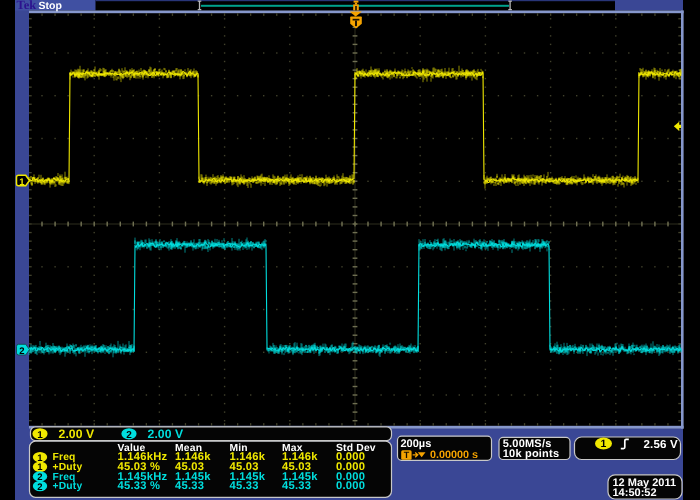  Describe the element at coordinates (140, 486) in the screenshot. I see `svg-text: 45.33 %` at that location.